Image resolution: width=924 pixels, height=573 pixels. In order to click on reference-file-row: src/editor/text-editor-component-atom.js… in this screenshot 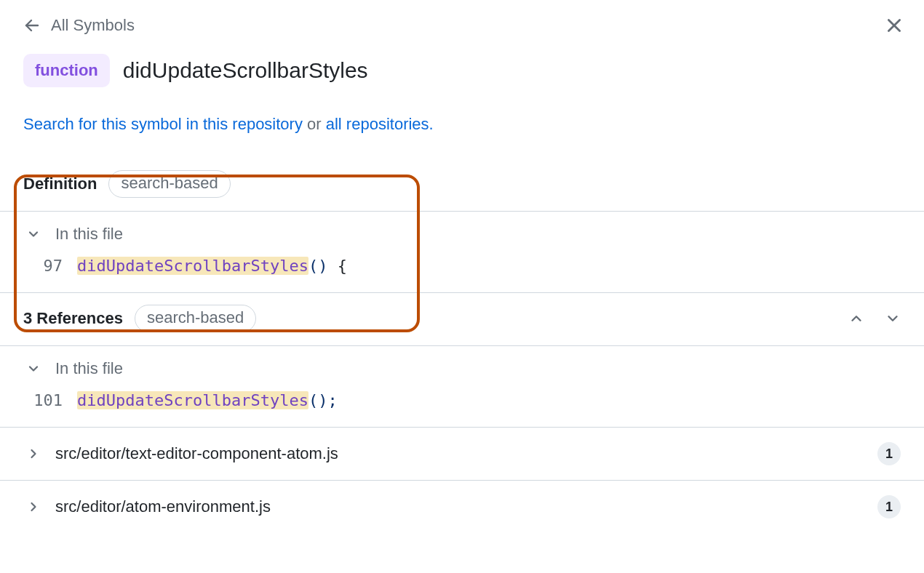, I will do `click(462, 454)`.